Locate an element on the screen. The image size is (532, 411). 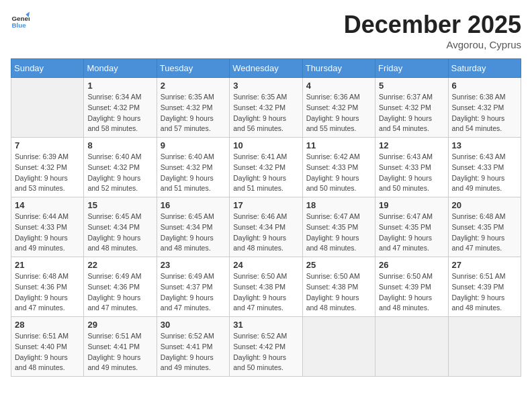
day-number: 21 is located at coordinates (47, 265).